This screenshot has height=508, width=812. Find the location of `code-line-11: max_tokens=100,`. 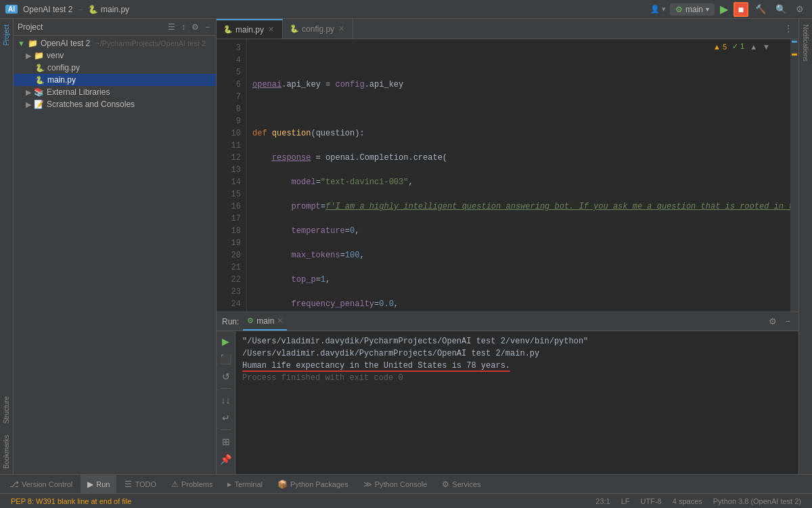

code-line-11: max_tokens=100, is located at coordinates (518, 255).